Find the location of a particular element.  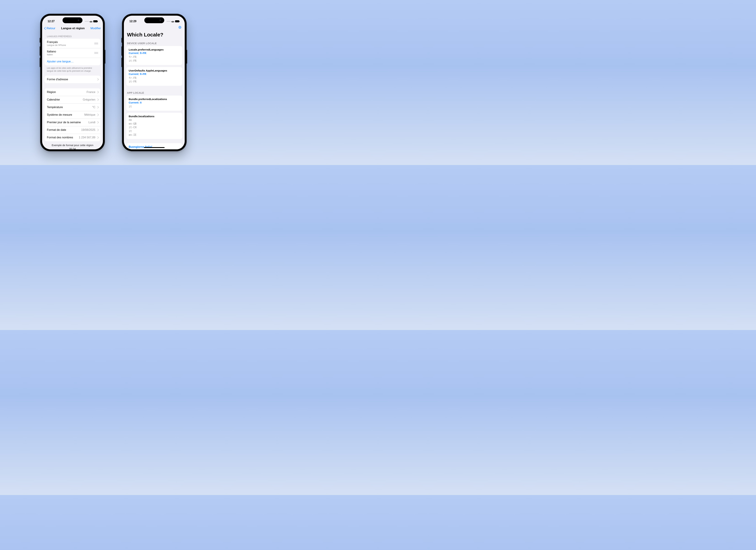

address-form-card: Forme d'adresse is located at coordinates (73, 79).